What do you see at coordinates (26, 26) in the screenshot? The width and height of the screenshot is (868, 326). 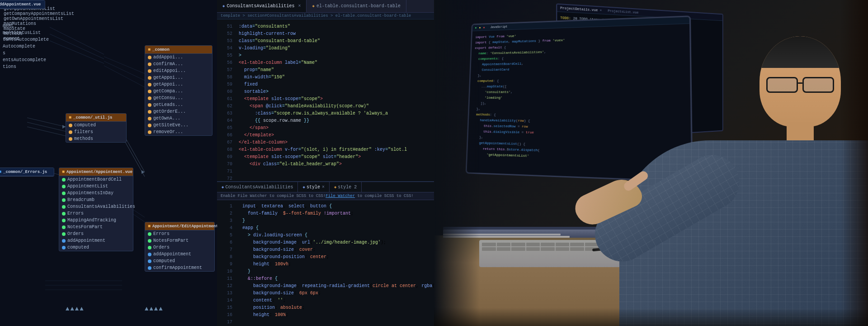 I see `node-item: ment` at bounding box center [26, 26].